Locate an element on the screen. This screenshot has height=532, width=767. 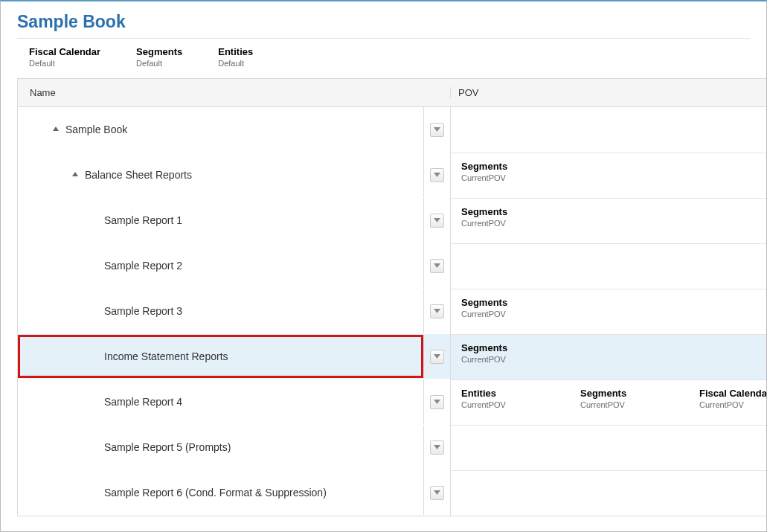
tree-row-label: Sample Report 6 (Cond. Format & Suppress… is located at coordinates (216, 493).